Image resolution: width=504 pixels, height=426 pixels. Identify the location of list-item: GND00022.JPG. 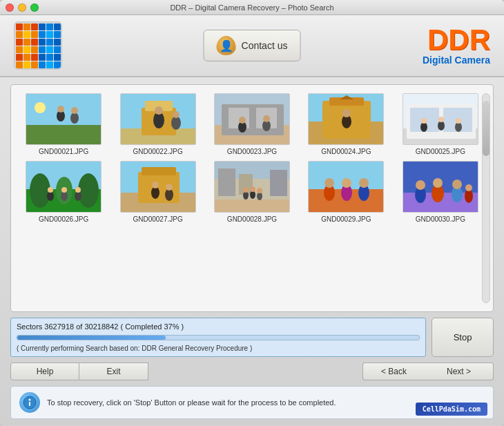
(157, 124).